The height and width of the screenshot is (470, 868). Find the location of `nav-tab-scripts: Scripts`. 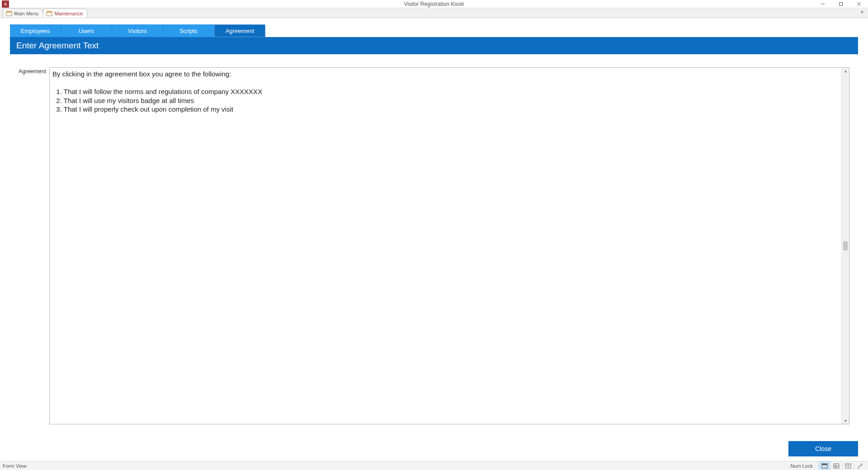

nav-tab-scripts: Scripts is located at coordinates (189, 31).